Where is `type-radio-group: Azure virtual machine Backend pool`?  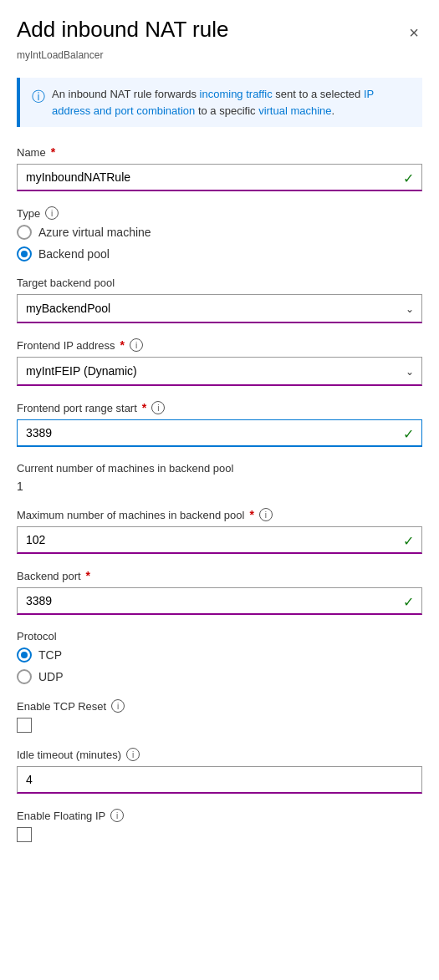 type-radio-group: Azure virtual machine Backend pool is located at coordinates (219, 243).